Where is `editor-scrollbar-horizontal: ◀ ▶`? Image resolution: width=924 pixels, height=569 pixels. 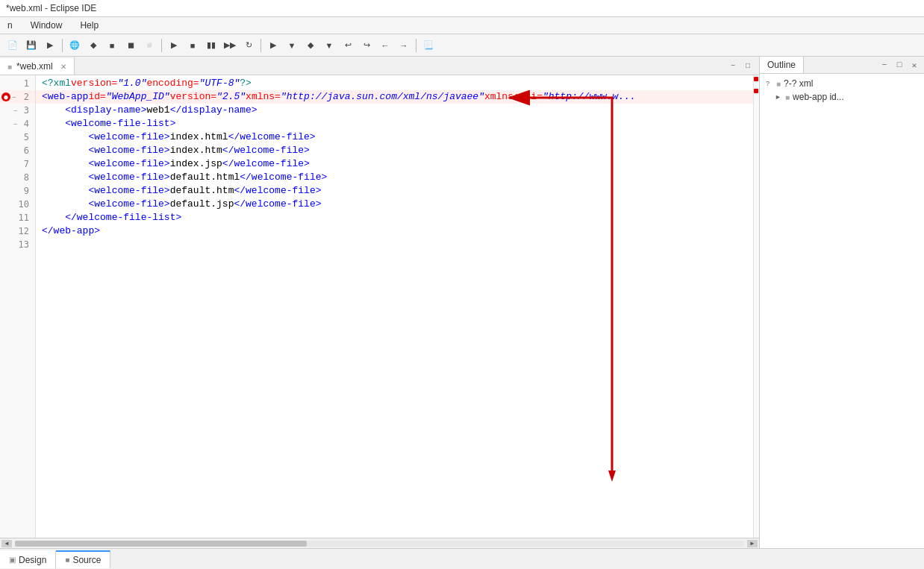
editor-scrollbar-horizontal: ◀ ▶ is located at coordinates (379, 543).